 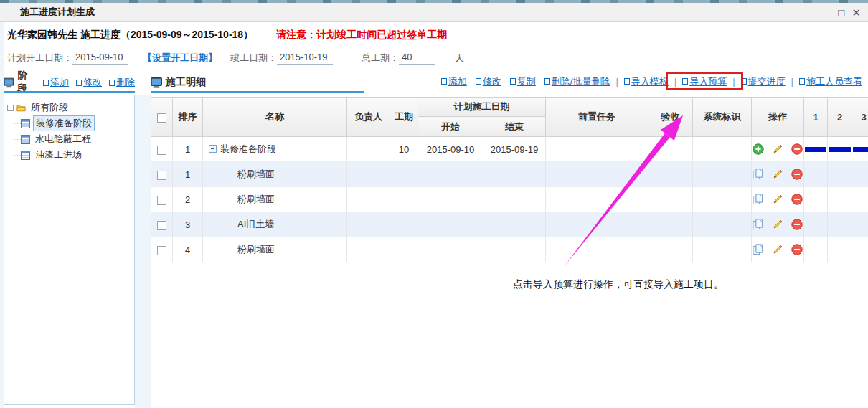 I want to click on finish-date-input: 2015-10-19, so click(x=305, y=58).